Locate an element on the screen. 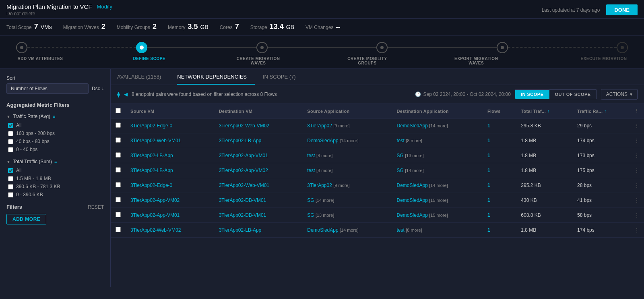 The height and width of the screenshot is (299, 644). tab-network-dependencies: NETWORK DEPENDENCIES is located at coordinates (216, 77).